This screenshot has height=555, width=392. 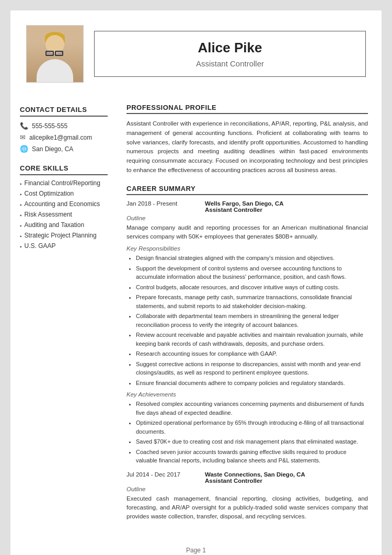 What do you see at coordinates (50, 126) in the screenshot?
I see `phone-number: 555-555-555` at bounding box center [50, 126].